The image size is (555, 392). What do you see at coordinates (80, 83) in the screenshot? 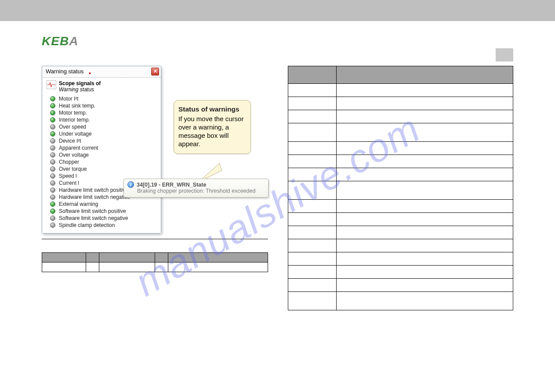
I see `scope-heading: Scope signals of` at bounding box center [80, 83].